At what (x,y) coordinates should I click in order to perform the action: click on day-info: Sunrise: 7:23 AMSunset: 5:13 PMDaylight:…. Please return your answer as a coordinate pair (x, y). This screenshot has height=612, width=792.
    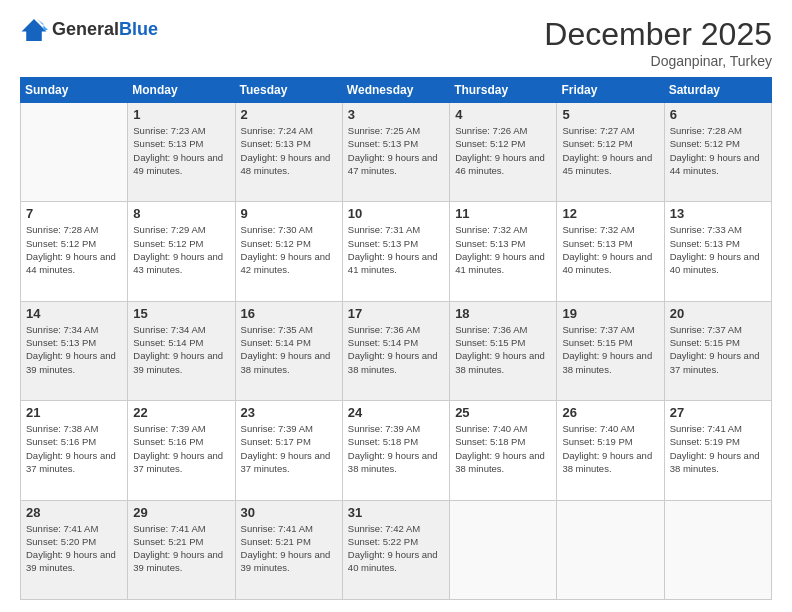
    Looking at the image, I should click on (181, 150).